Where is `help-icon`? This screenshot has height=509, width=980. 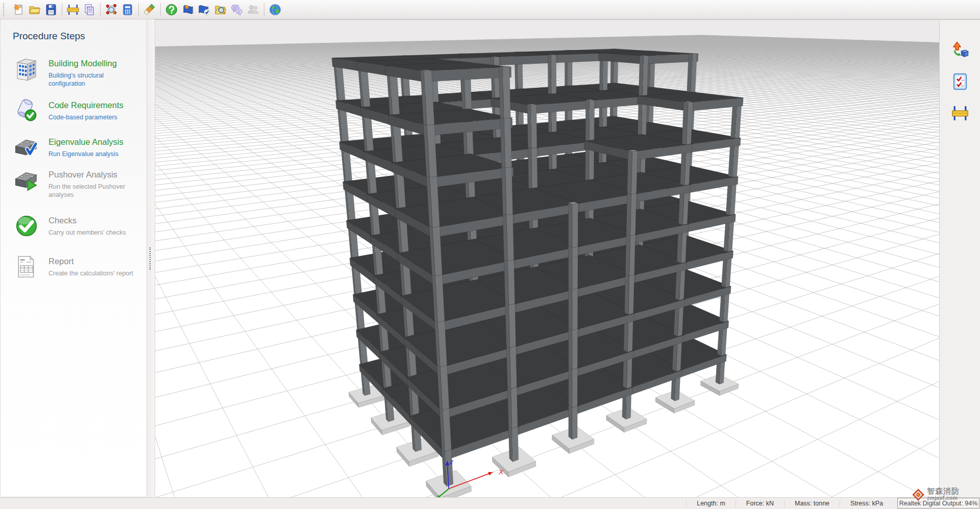 help-icon is located at coordinates (172, 10).